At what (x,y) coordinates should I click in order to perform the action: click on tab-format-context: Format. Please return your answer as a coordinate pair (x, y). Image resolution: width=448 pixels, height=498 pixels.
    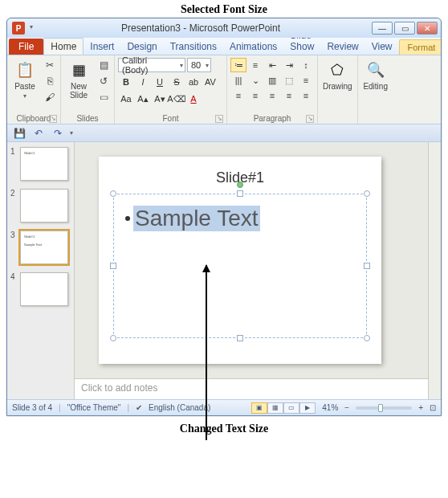
    Looking at the image, I should click on (421, 47).